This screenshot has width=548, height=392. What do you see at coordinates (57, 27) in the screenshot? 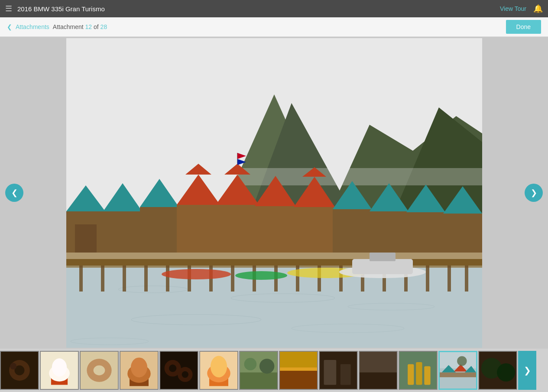
I see `breadcrumb: ❮ Attachments Attachment 12 of 28` at bounding box center [57, 27].